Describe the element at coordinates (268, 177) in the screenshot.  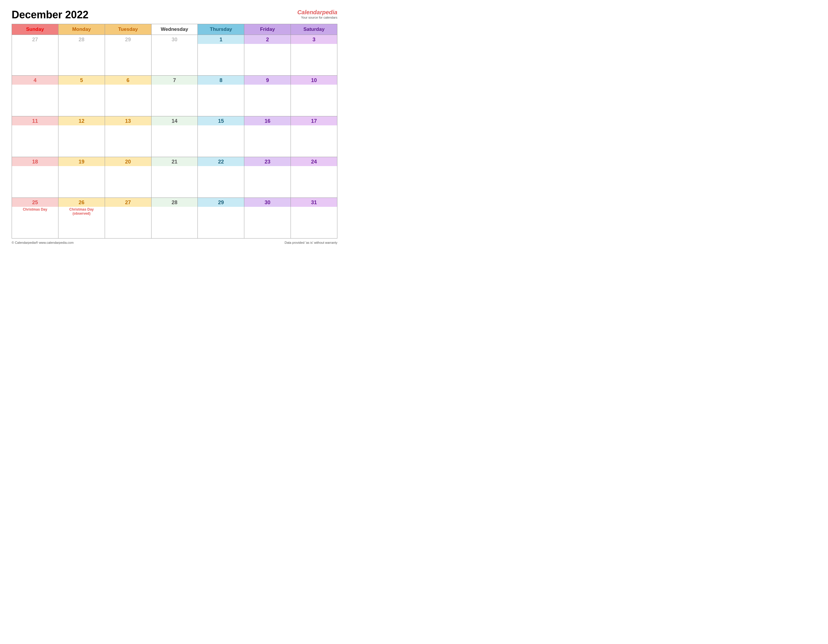
I see `calendar-day: 23` at that location.